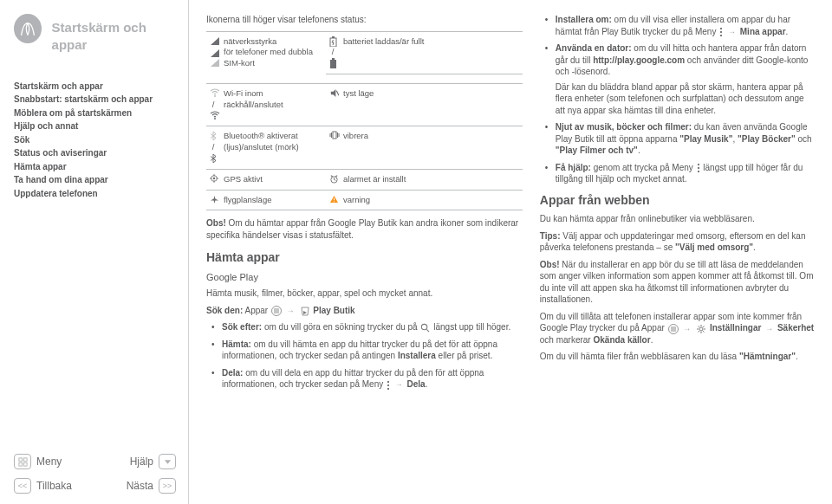 The image size is (832, 504). What do you see at coordinates (213, 104) in the screenshot?
I see `wifi-icon: /` at bounding box center [213, 104].